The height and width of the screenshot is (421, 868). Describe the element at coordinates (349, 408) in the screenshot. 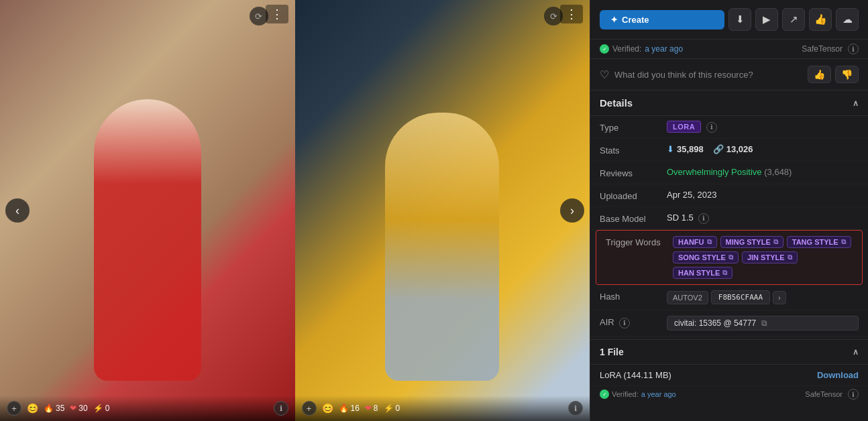

I see `stat-fire-right: 🔥 16` at that location.